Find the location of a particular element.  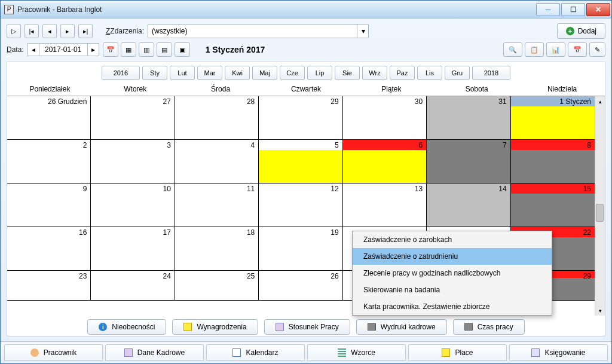

view-mode3-icon: ▤ is located at coordinates (164, 50).